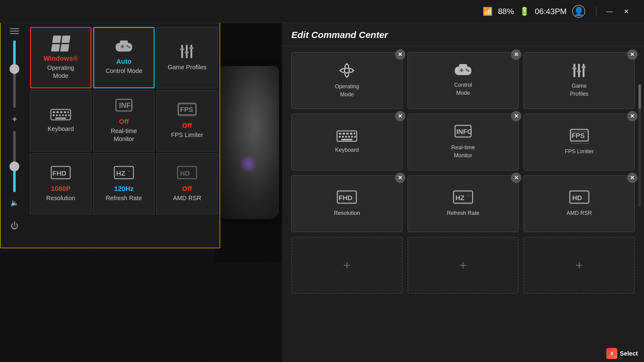 The height and width of the screenshot is (362, 644). Describe the element at coordinates (506, 12) in the screenshot. I see `battery-percent-right: 88%` at that location.